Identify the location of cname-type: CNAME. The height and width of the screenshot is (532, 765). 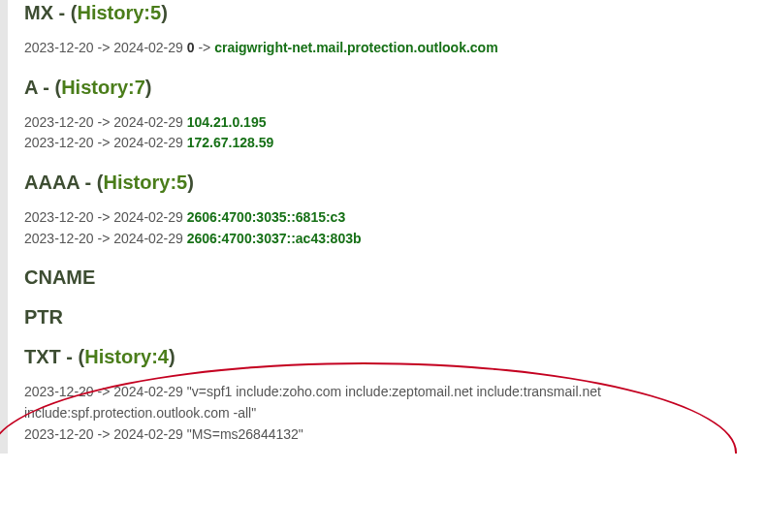
(60, 277).